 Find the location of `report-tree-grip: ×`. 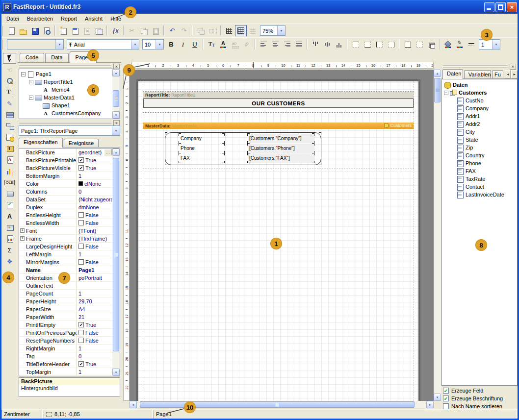

report-tree-grip: × is located at coordinates (70, 66).